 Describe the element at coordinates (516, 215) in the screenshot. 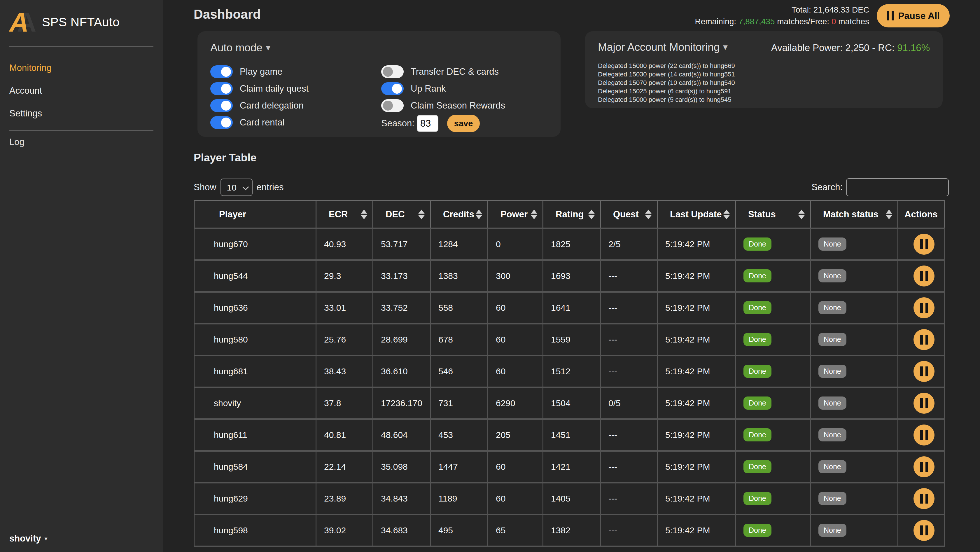

I see `column-header-power: Power` at that location.